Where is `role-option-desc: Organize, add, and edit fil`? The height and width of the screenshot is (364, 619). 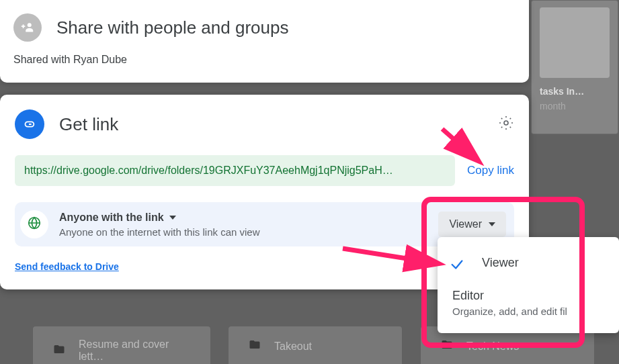
role-option-desc: Organize, add, and edit fil is located at coordinates (528, 312).